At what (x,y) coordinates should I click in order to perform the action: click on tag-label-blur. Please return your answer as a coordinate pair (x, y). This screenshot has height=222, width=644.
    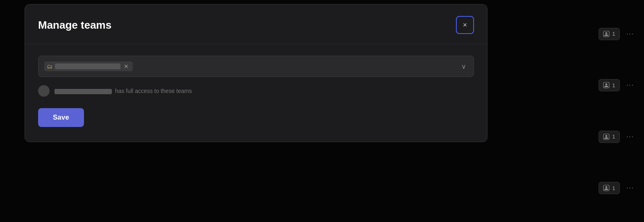
    Looking at the image, I should click on (88, 66).